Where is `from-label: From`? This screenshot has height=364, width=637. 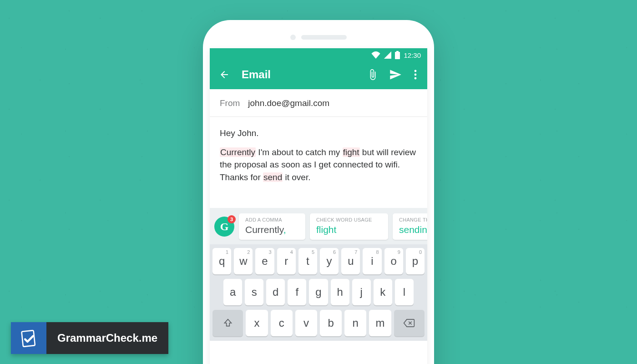 from-label: From is located at coordinates (230, 103).